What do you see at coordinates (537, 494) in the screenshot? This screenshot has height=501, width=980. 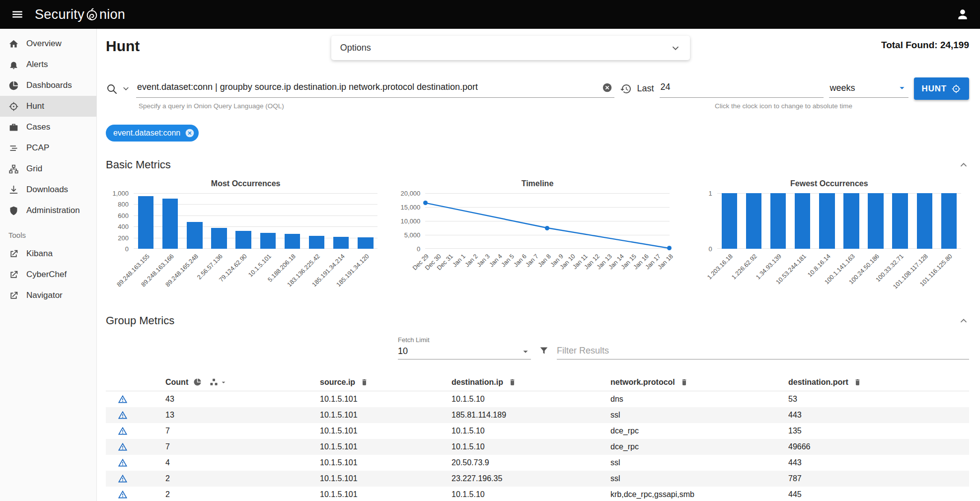 I see `table-row: 210.1.5.10110.1.5.10krb,dce_rpc,gssapi,s…` at bounding box center [537, 494].